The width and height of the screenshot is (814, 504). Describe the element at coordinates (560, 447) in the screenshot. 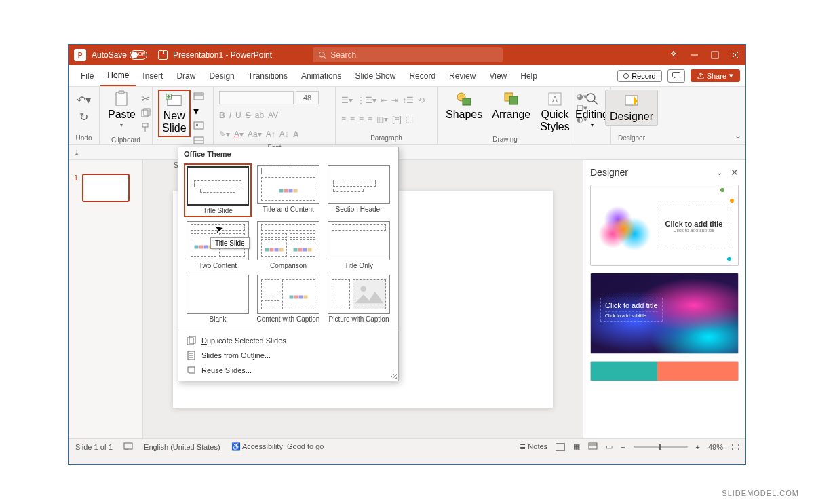

I see `normal-view-icon` at that location.